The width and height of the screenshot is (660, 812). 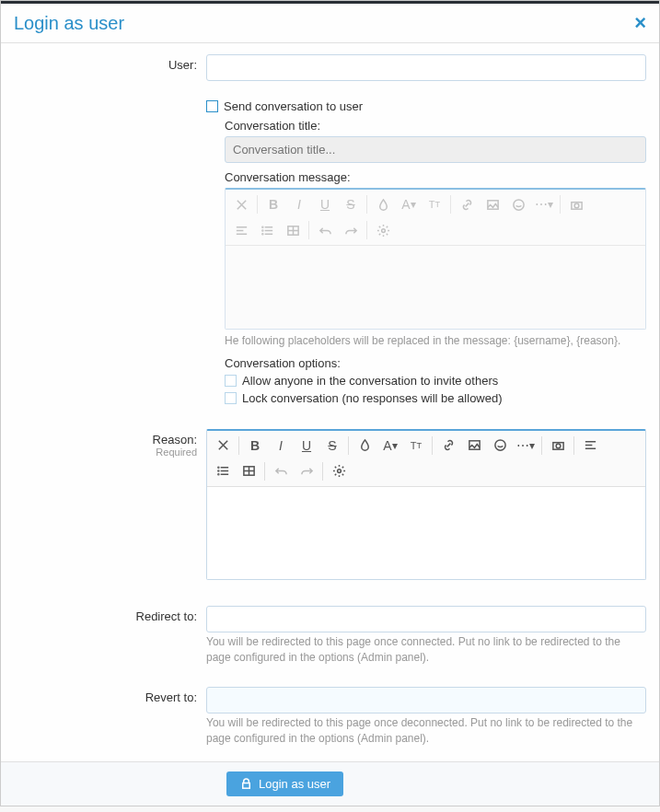 What do you see at coordinates (435, 259) in the screenshot?
I see `conversation-message-editor: B I U S A▾ TT` at bounding box center [435, 259].